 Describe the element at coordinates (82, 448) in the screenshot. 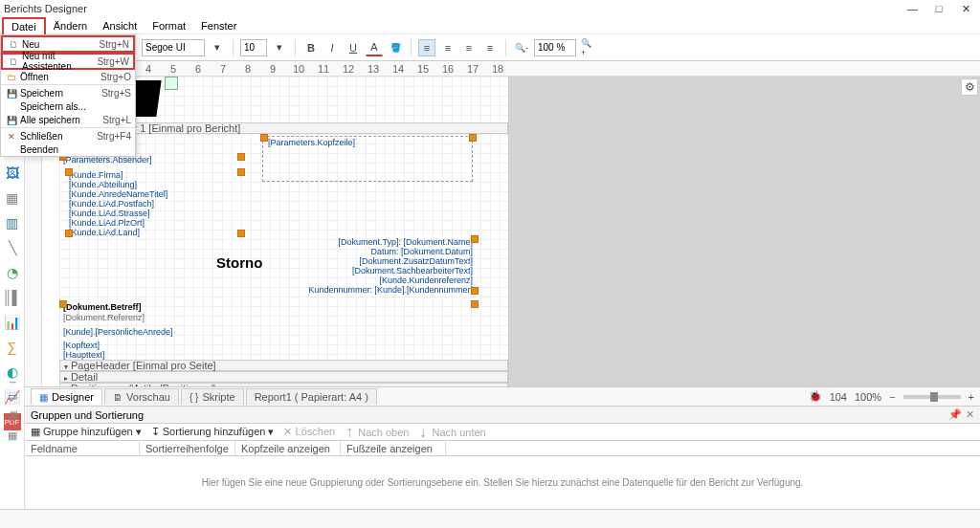

I see `col-feldname: Feldname` at that location.